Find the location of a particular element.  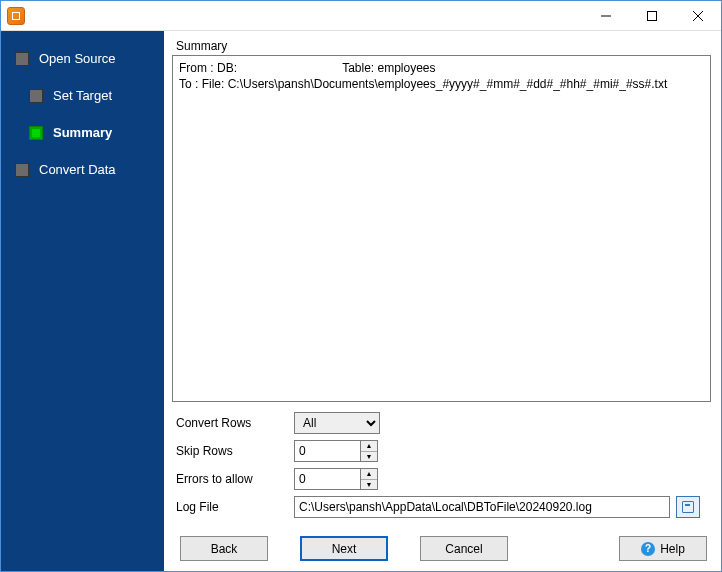

input-errors-to-allow is located at coordinates (327, 479).